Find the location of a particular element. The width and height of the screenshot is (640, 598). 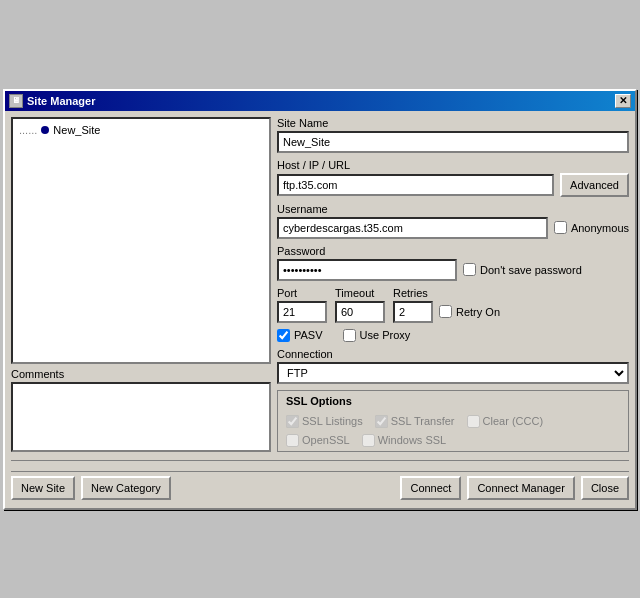

username-input is located at coordinates (412, 228).